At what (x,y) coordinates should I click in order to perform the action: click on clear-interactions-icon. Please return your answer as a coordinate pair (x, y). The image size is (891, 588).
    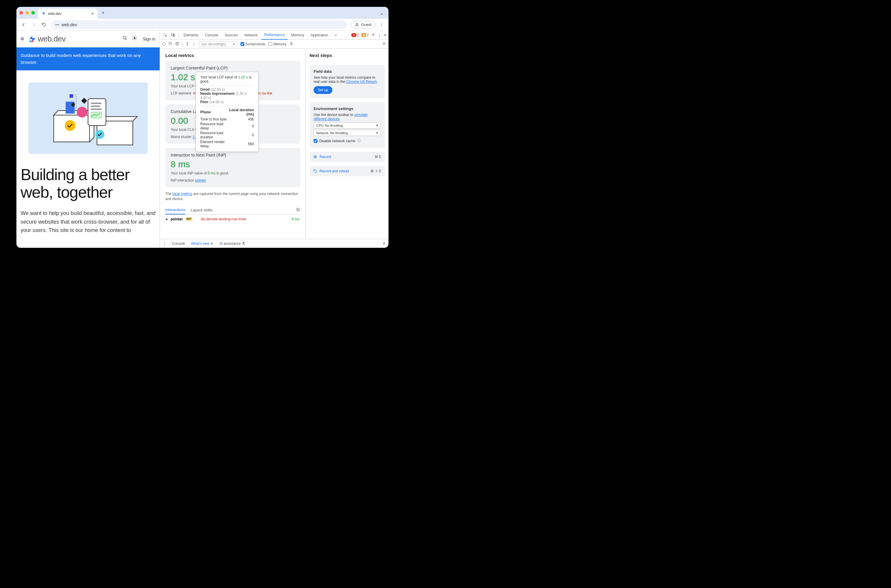
    Looking at the image, I should click on (298, 210).